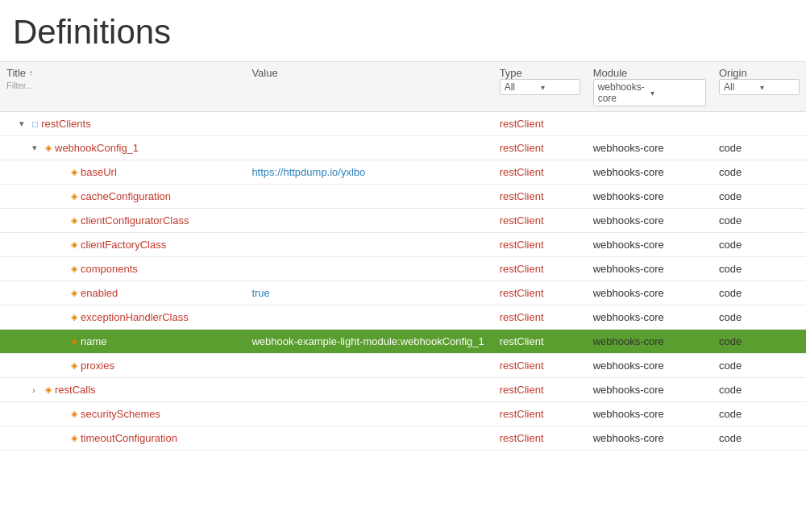  I want to click on title-cell: ◈enabled, so click(123, 293).